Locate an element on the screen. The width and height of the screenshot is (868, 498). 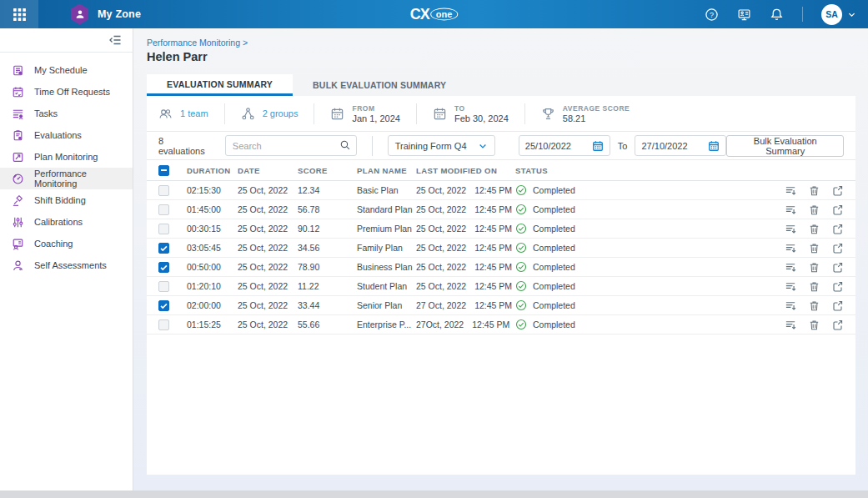
user-menu-button: SA is located at coordinates (839, 15).